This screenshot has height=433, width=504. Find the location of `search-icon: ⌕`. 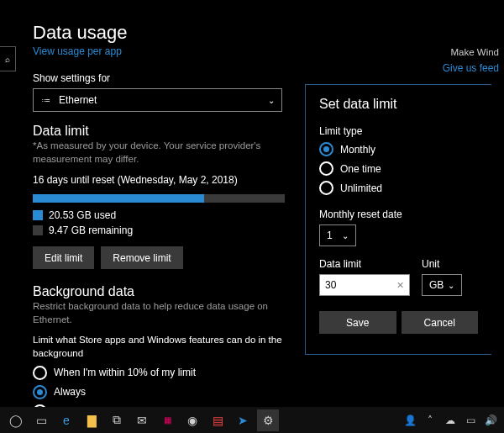

search-icon: ⌕ is located at coordinates (8, 59).